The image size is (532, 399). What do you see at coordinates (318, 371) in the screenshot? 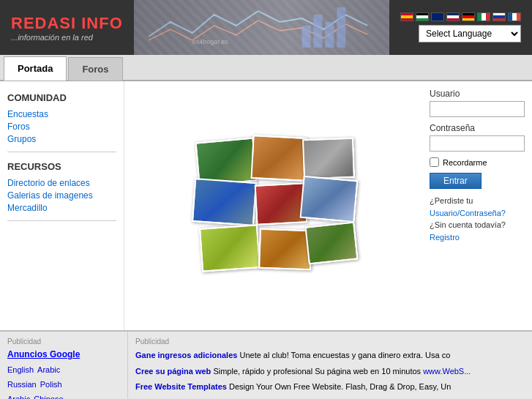
I see `ad-text-2: Simple, rápido y profesional Su página w…` at bounding box center [318, 371].